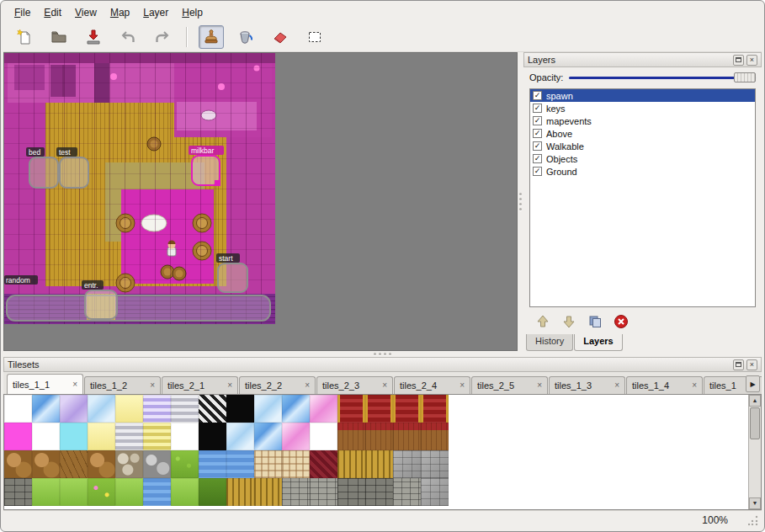  What do you see at coordinates (754, 452) in the screenshot?
I see `tileset-scrollbar: ▲ ▼` at bounding box center [754, 452].